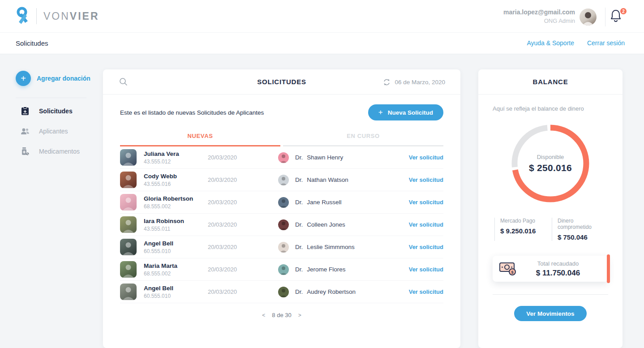  What do you see at coordinates (52, 201) in the screenshot?
I see `sidebar: + Agregar donación Solicitudes` at bounding box center [52, 201].